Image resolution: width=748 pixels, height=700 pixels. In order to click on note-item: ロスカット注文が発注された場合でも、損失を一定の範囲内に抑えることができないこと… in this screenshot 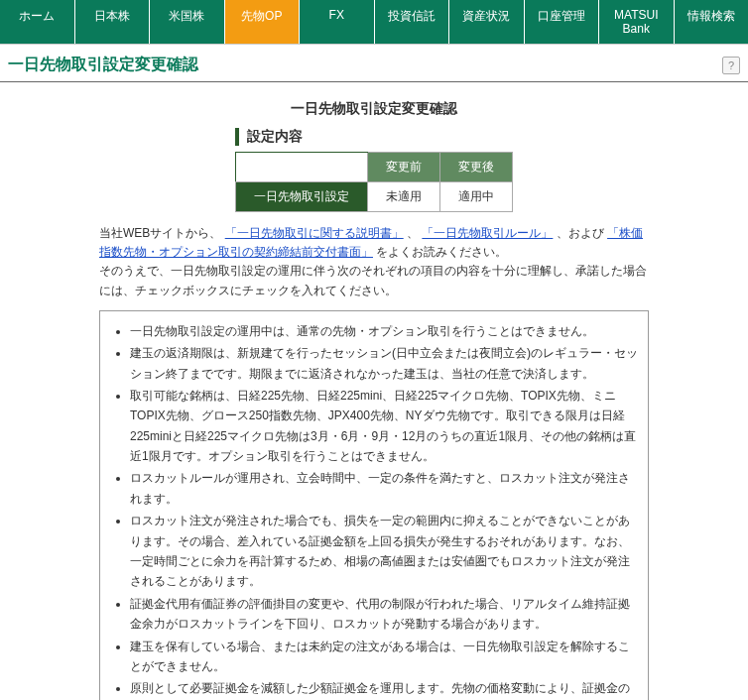, I will do `click(384, 551)`.